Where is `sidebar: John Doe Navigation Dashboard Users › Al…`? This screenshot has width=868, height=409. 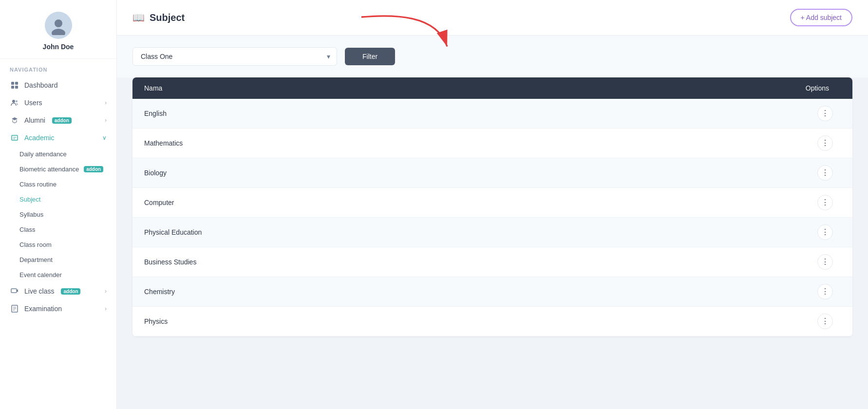 sidebar: John Doe Navigation Dashboard Users › Al… is located at coordinates (58, 204).